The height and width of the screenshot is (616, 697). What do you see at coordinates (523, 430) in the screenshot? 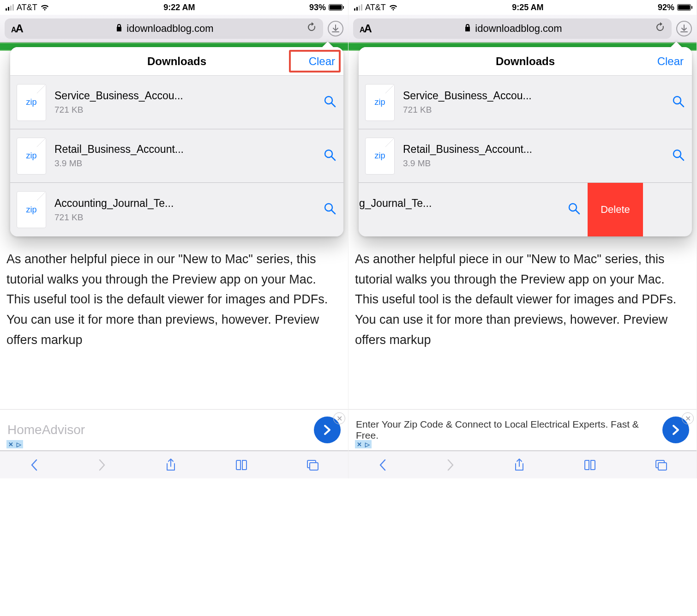
I see `ad-banner: Enter Your Zip Code & Connect to Local E…` at bounding box center [523, 430].